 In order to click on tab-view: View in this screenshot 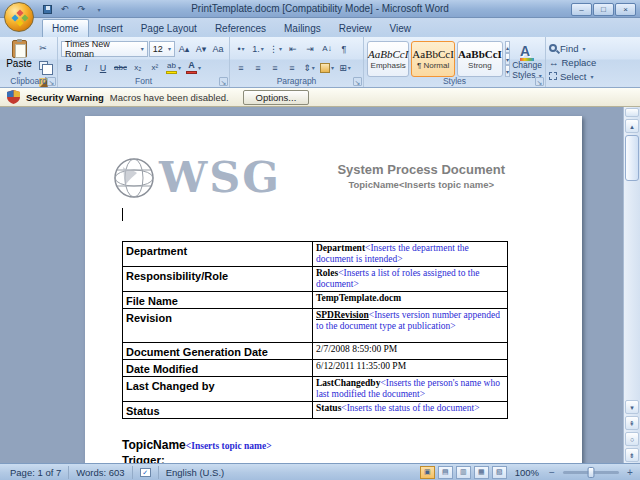, I will do `click(401, 28)`.